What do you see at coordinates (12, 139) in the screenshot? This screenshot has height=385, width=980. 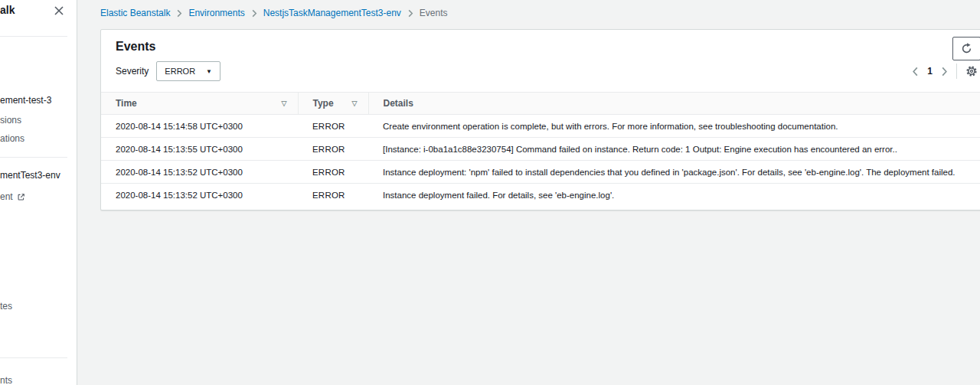 I see `sidebar-item-saved-configurations: ations` at bounding box center [12, 139].